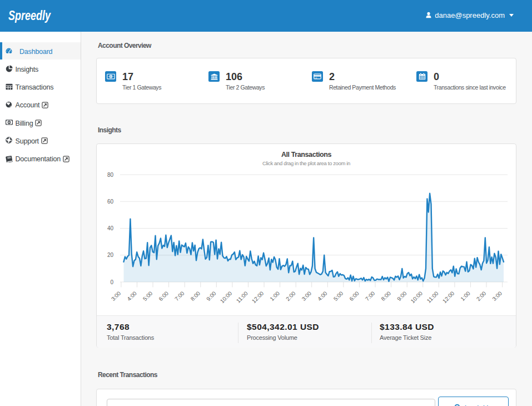 This screenshot has height=406, width=532. I want to click on svg-text: 80, so click(111, 175).